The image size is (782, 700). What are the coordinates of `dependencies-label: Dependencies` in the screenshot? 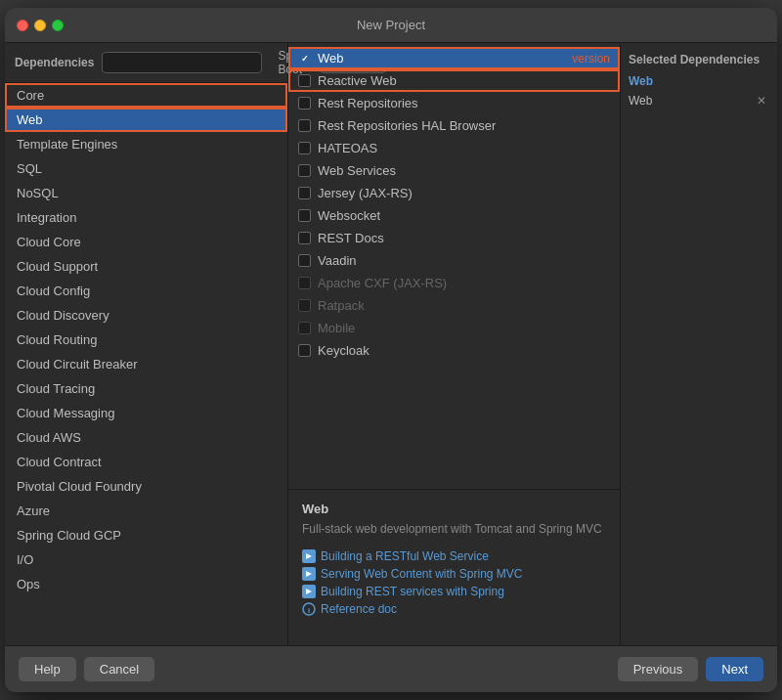 It's located at (55, 63).